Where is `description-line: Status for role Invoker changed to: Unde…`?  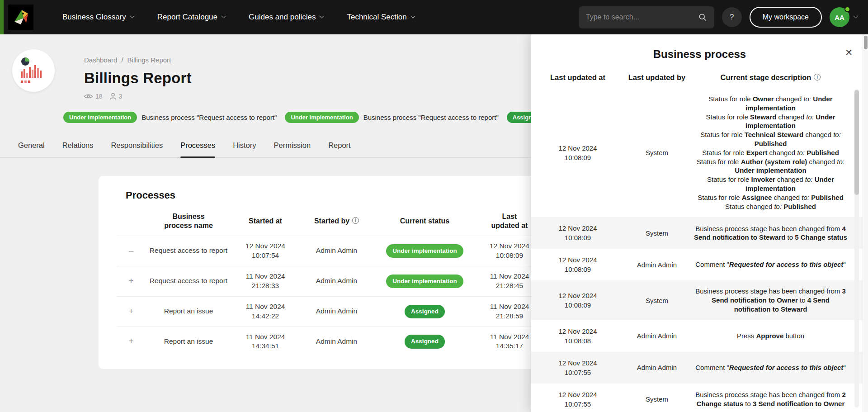
description-line: Status for role Invoker changed to: Unde… is located at coordinates (770, 184).